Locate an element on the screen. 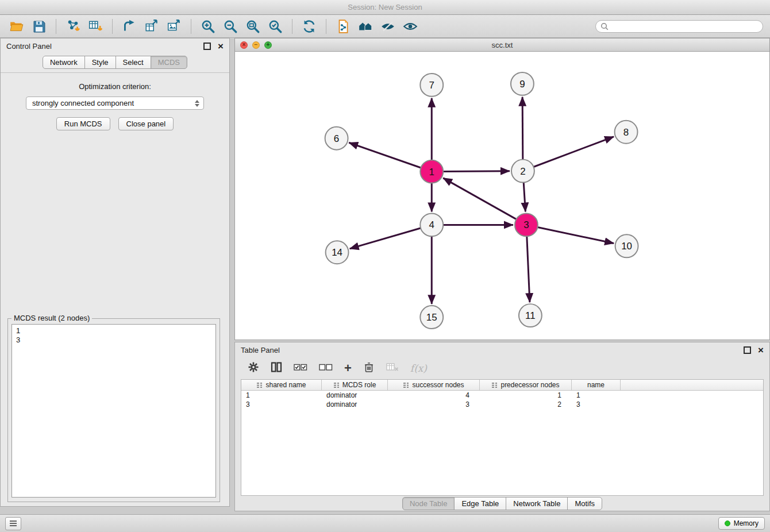  window-title: Session: New Session is located at coordinates (385, 7).